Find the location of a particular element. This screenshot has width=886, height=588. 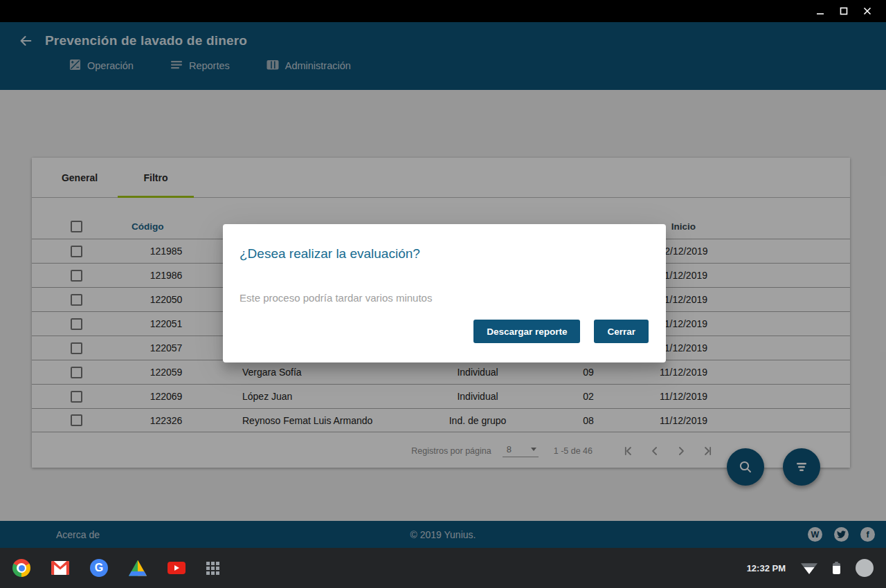

download-report-button: Descargar reporte is located at coordinates (527, 331).